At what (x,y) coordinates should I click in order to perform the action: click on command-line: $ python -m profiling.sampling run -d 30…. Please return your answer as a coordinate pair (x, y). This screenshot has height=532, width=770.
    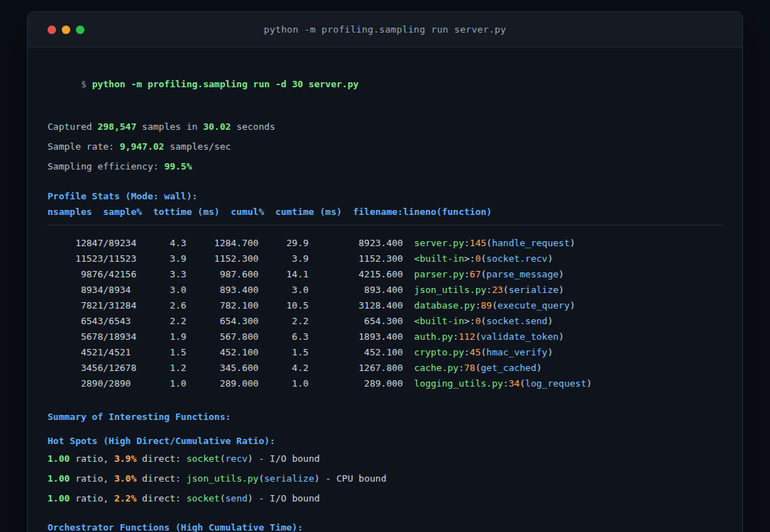
    Looking at the image, I should click on (385, 84).